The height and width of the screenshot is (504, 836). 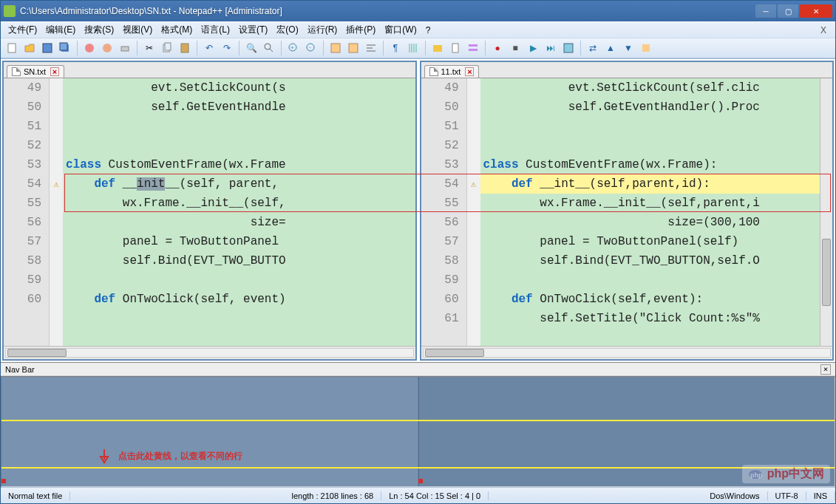 What do you see at coordinates (167, 48) in the screenshot?
I see `copy-icon` at bounding box center [167, 48].